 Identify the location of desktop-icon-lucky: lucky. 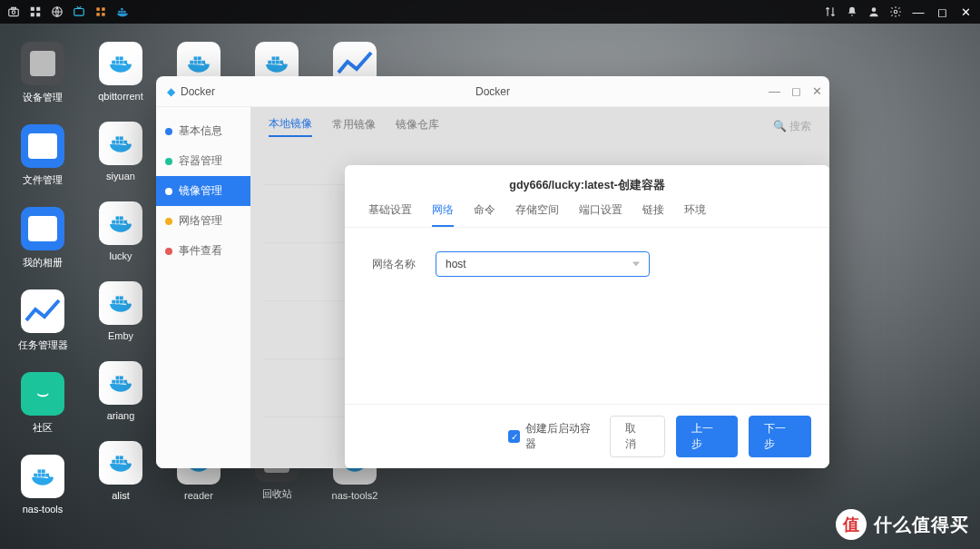
(121, 231).